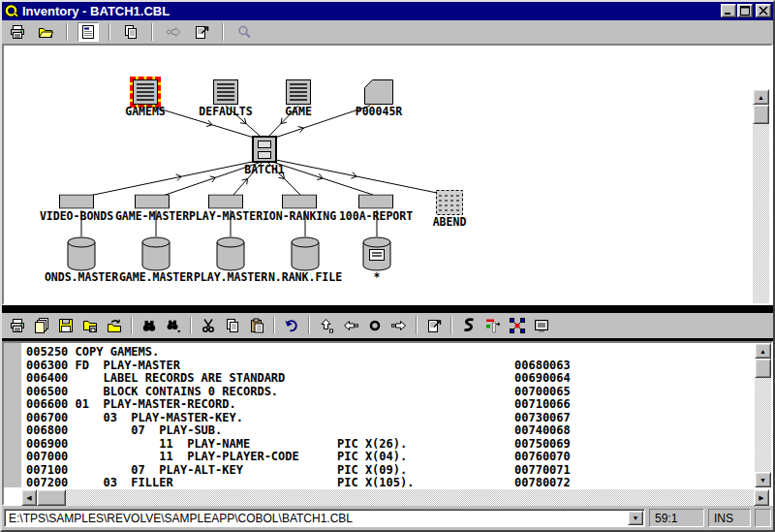 This screenshot has height=532, width=775. I want to click on close-icon, so click(763, 11).